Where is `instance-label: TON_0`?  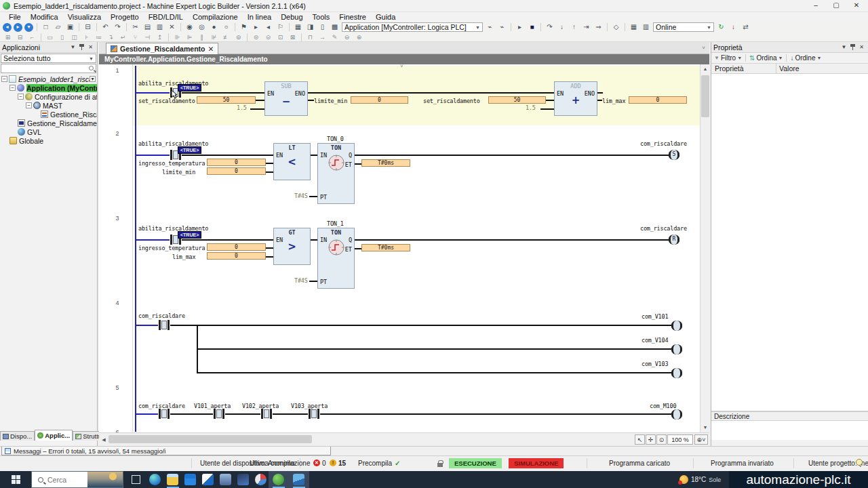 instance-label: TON_0 is located at coordinates (335, 139).